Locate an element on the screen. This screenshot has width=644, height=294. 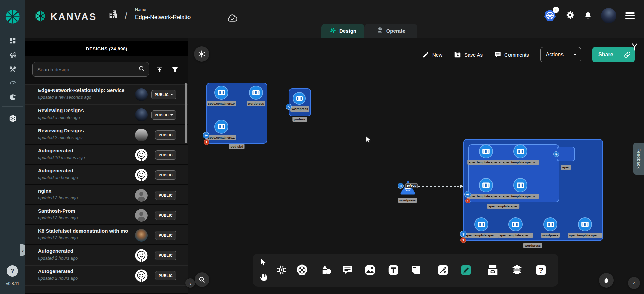
error-count-badge: 1 is located at coordinates (468, 201).